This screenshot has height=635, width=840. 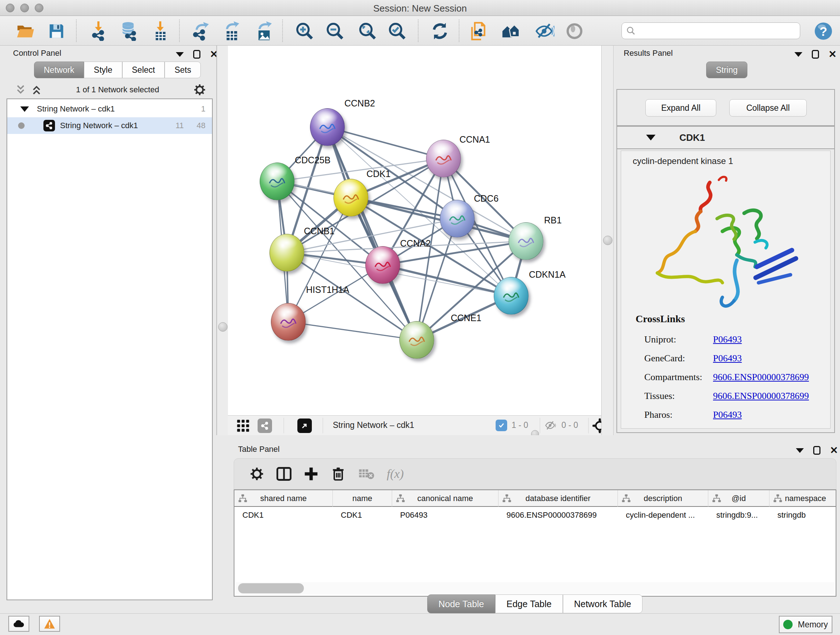 What do you see at coordinates (558, 499) in the screenshot?
I see `column-header-database-identifier: database identifier` at bounding box center [558, 499].